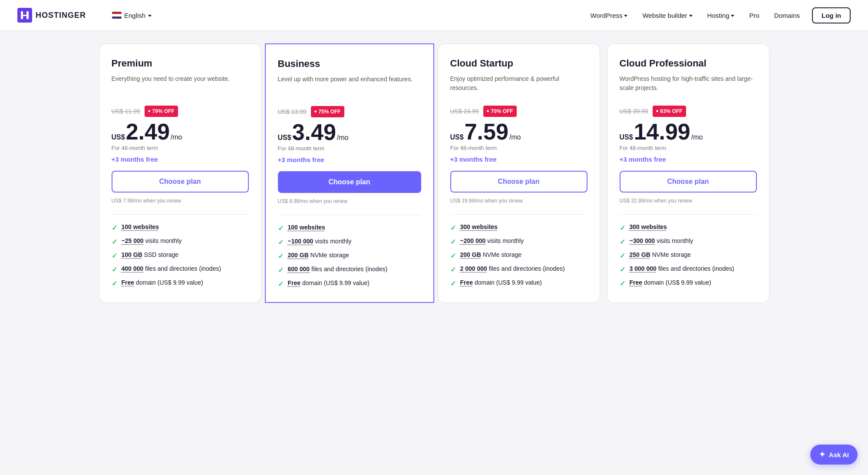  What do you see at coordinates (180, 132) in the screenshot?
I see `price-row: US$ 2.49 /mo` at bounding box center [180, 132].